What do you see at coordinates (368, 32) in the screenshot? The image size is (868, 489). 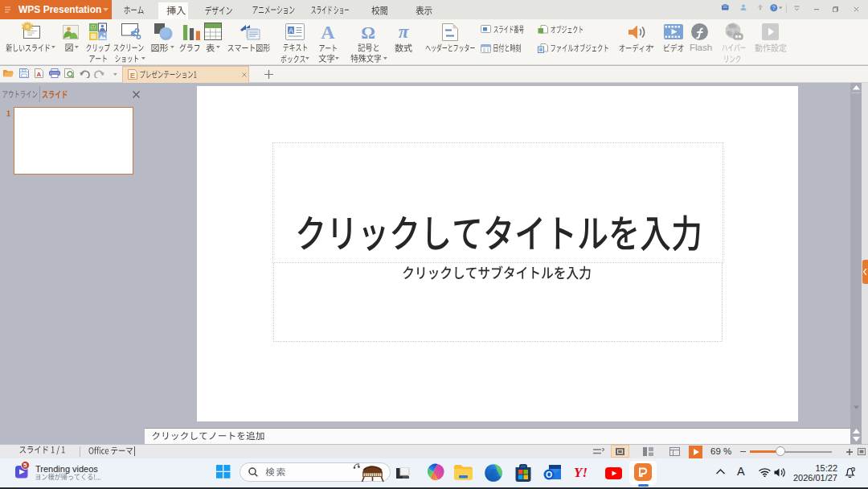 I see `svg-text: Ω` at bounding box center [368, 32].